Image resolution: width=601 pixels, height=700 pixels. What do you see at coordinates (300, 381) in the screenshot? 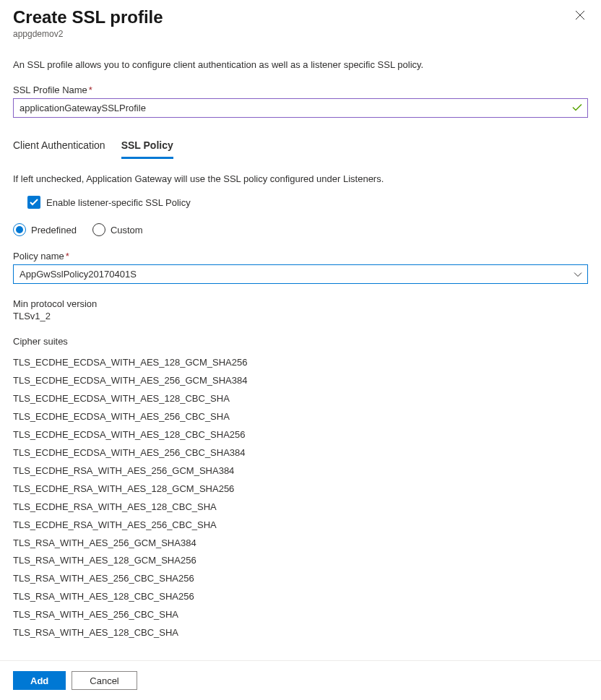
I see `cipher-suite-item: TLS_ECDHE_ECDSA_WITH_AES_256_GCM_SHA384` at bounding box center [300, 381].